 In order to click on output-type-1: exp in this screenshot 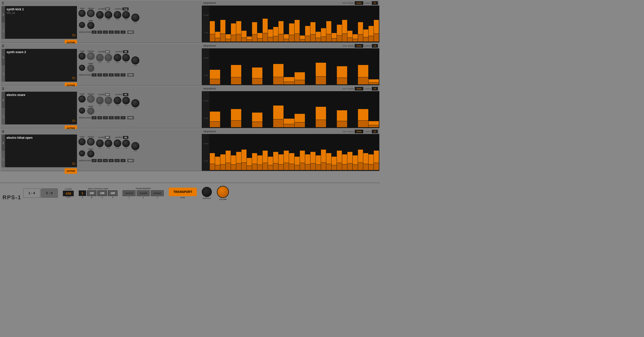, I will do `click(126, 9)`.